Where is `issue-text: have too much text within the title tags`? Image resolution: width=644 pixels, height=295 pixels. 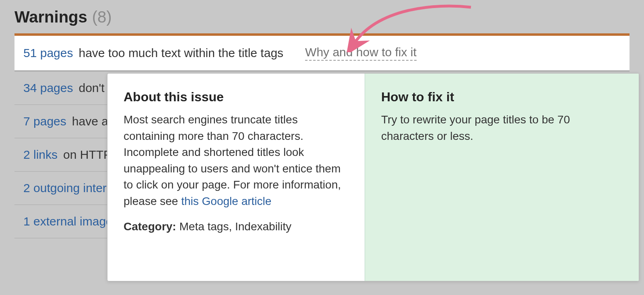
issue-text: have too much text within the title tags is located at coordinates (181, 53).